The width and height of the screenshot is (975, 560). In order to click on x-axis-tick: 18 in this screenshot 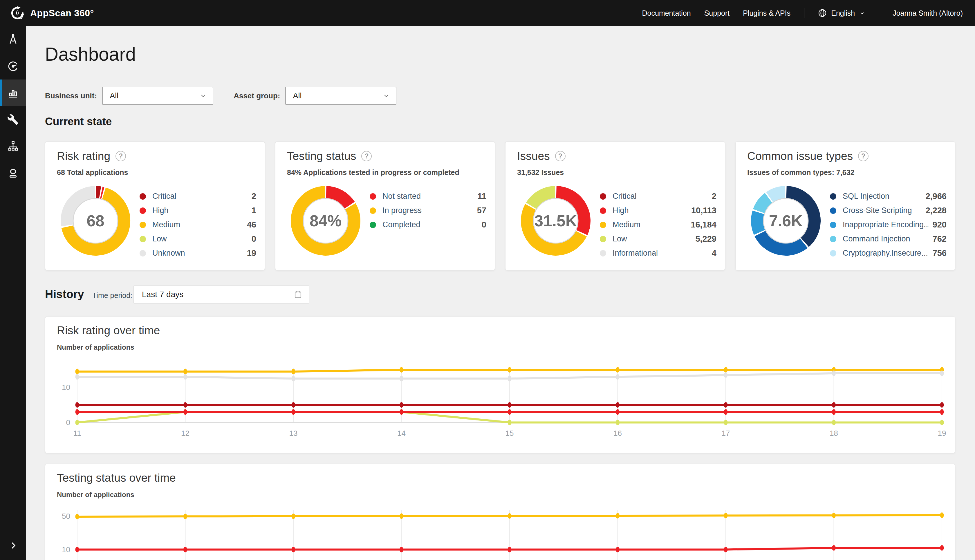, I will do `click(834, 433)`.